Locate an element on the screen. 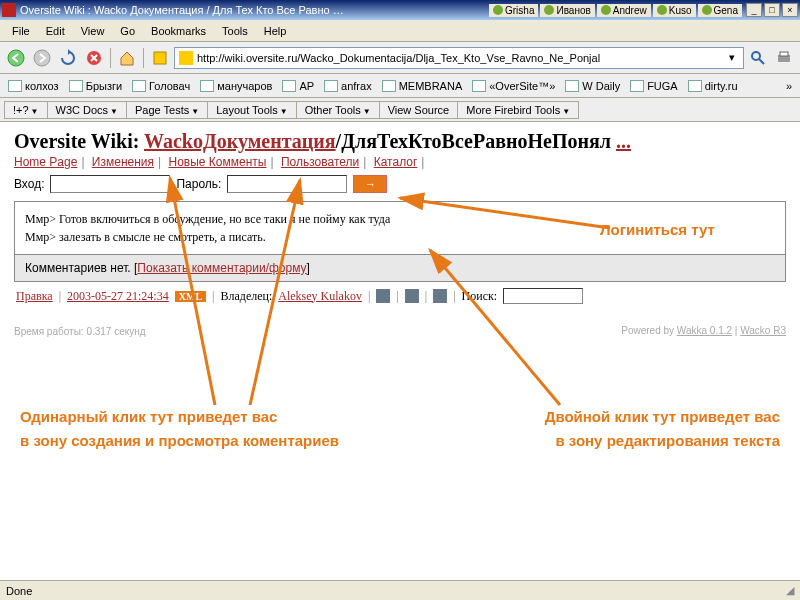  close-button: × is located at coordinates (790, 10).